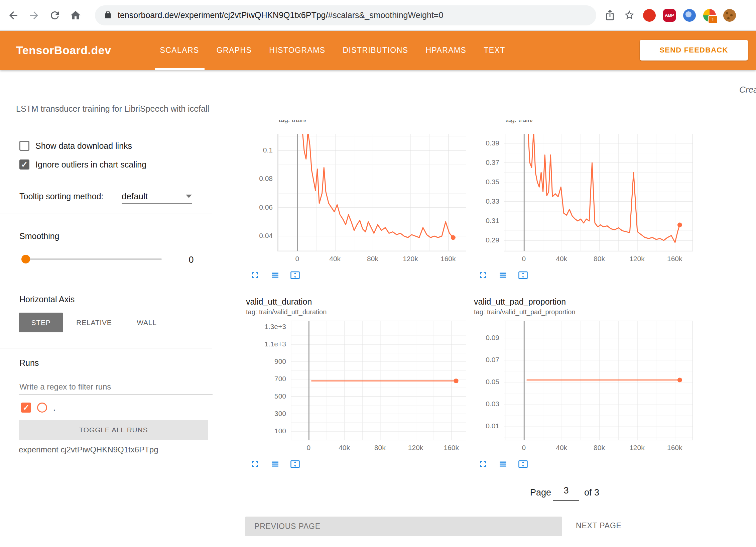 The height and width of the screenshot is (547, 756). Describe the element at coordinates (180, 50) in the screenshot. I see `tab-scalars: SCALARS` at that location.